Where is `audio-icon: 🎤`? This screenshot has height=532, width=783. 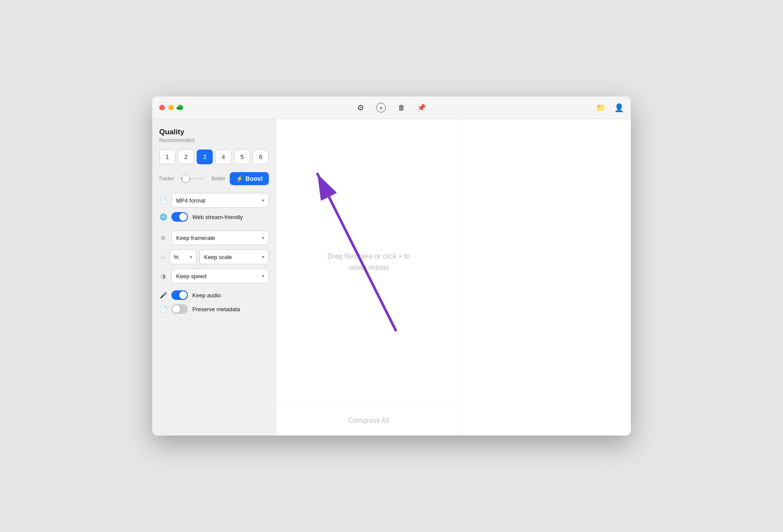
audio-icon: 🎤 is located at coordinates (163, 295).